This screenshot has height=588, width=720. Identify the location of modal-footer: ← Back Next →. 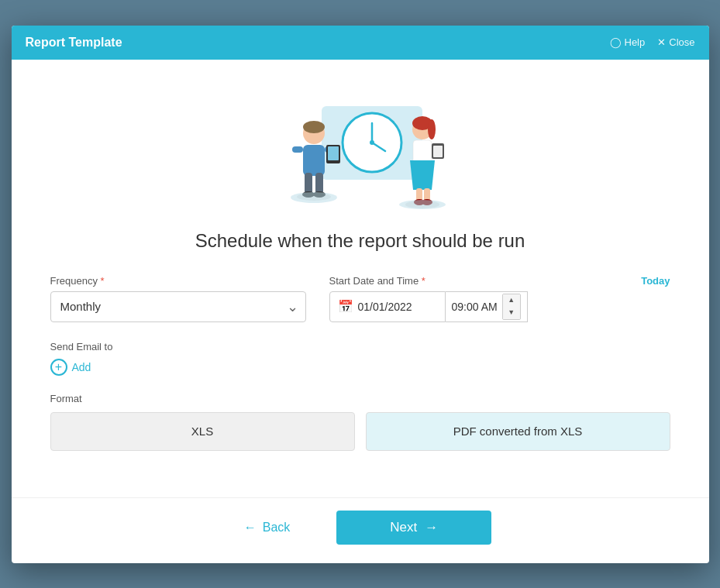
(360, 530).